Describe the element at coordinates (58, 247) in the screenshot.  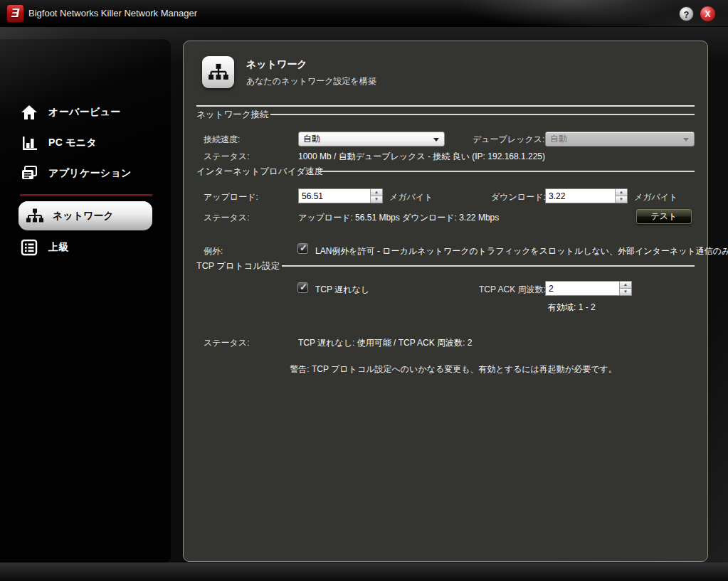
I see `sidebar-item-label: 上級` at that location.